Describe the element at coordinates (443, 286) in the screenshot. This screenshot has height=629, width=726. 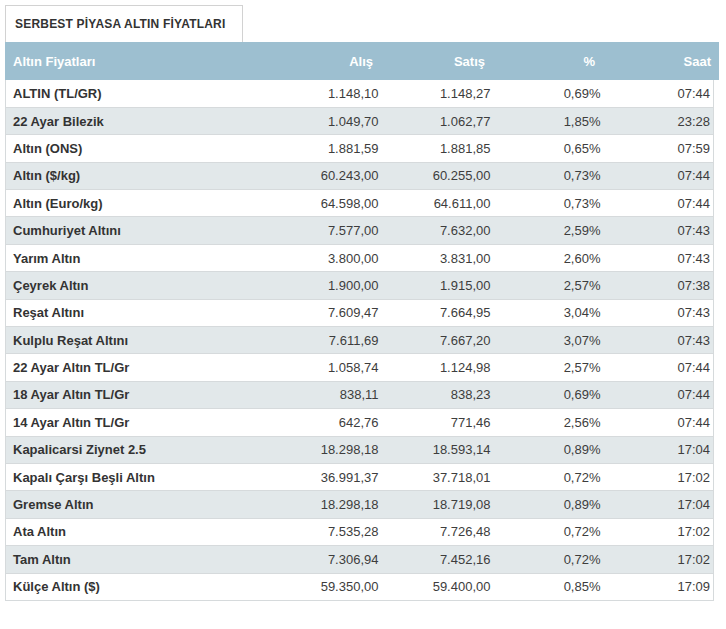
I see `cell-satis: 1.915,00` at that location.